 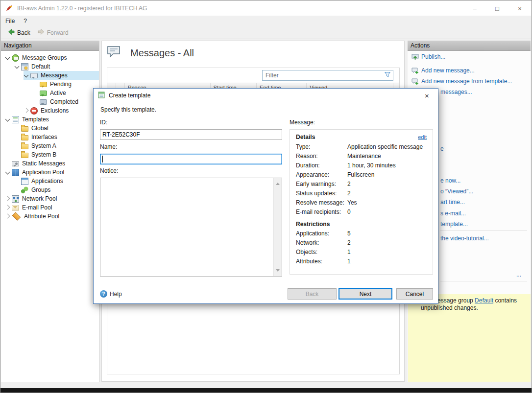 What do you see at coordinates (519, 275) in the screenshot?
I see `action-link-fragment: ...` at bounding box center [519, 275].